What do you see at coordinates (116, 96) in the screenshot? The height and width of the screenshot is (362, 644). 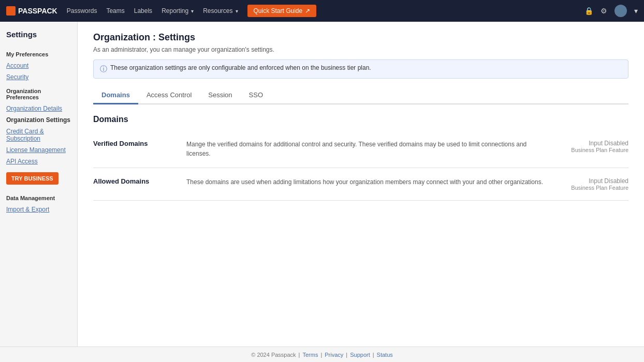 I see `domains-tab: Domains` at bounding box center [116, 96].